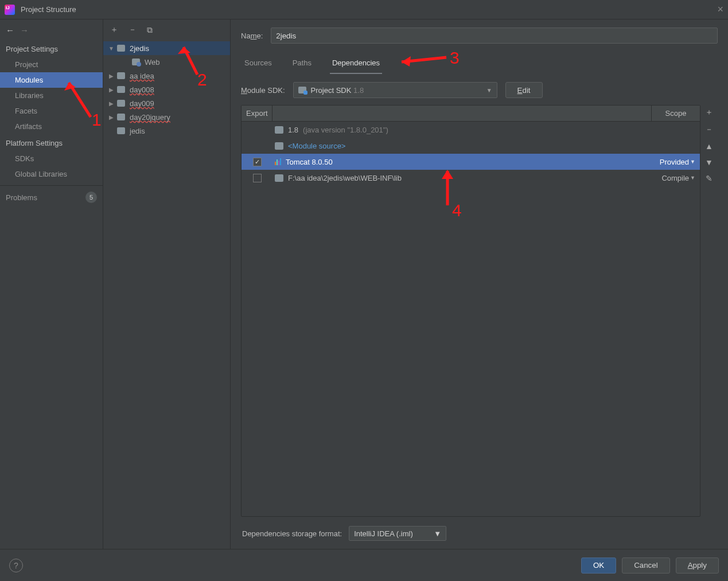  I want to click on tree-item-label: jedis, so click(137, 131).